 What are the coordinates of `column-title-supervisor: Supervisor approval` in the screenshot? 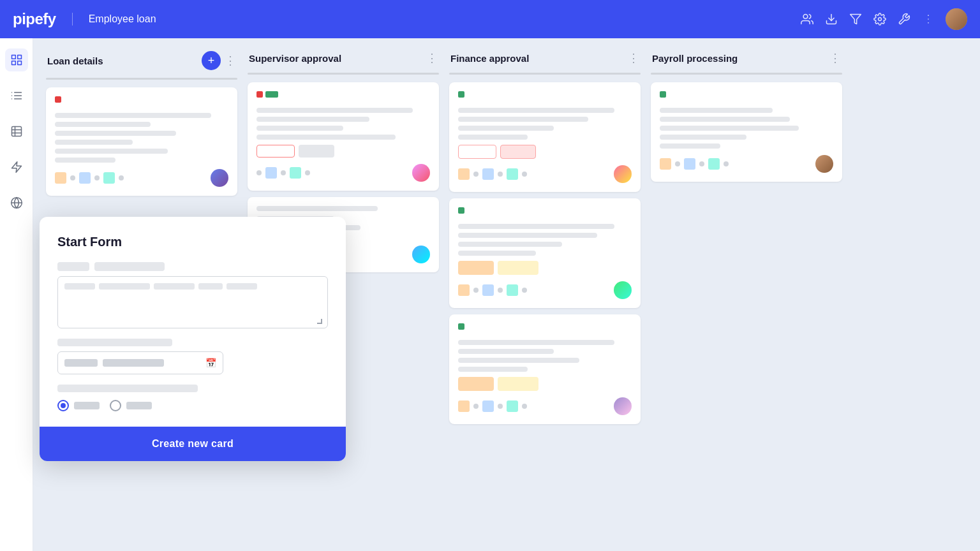 It's located at (338, 59).